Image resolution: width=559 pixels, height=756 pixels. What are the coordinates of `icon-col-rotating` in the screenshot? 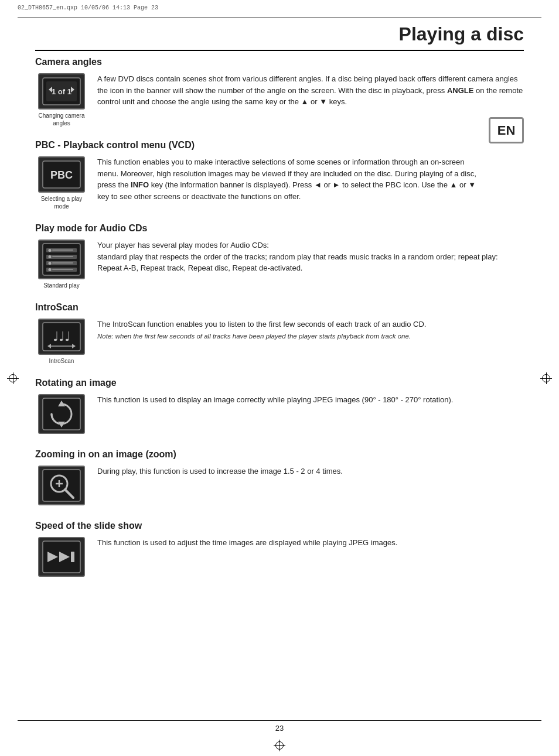 It's located at (62, 415).